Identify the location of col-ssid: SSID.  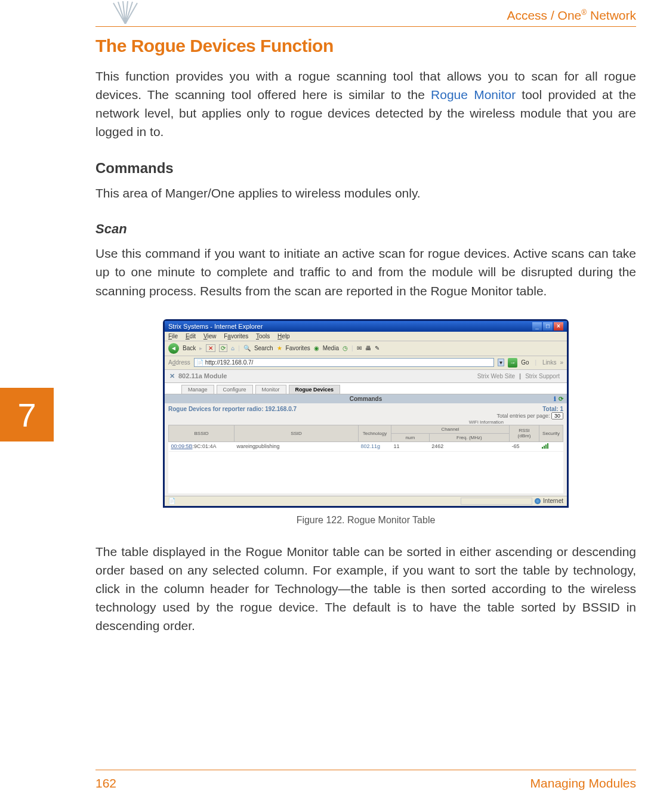
(297, 433).